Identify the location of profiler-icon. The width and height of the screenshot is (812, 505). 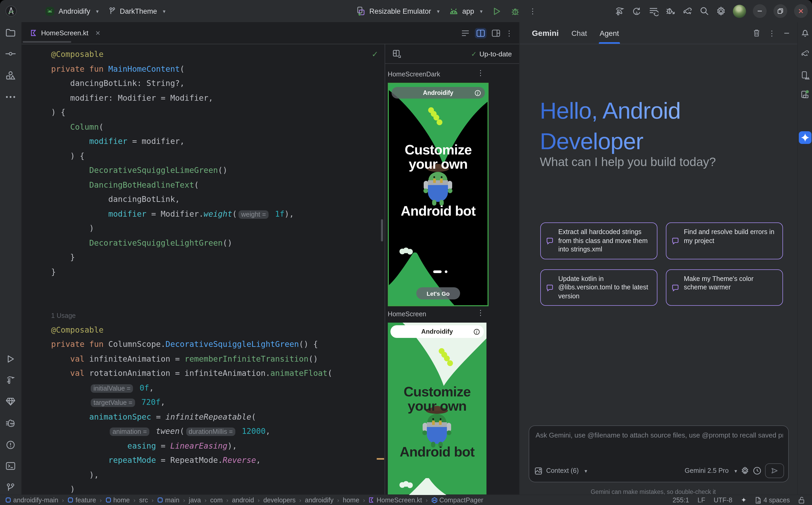
(11, 424).